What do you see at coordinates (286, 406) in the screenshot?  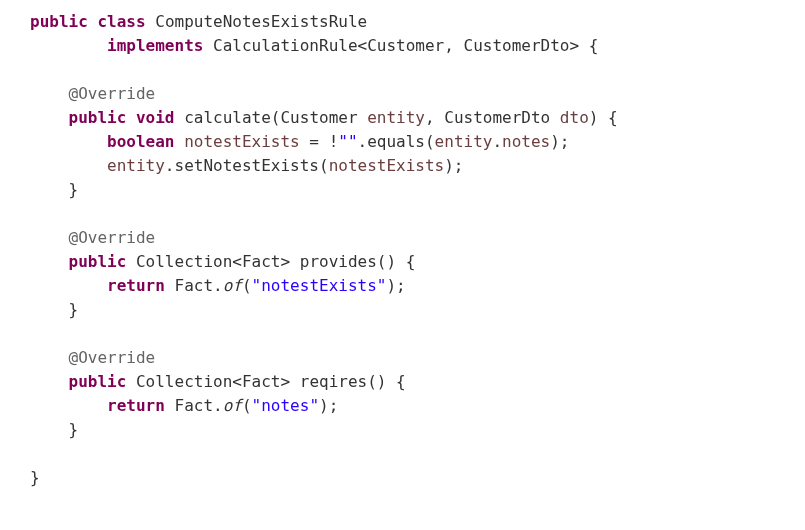 I see `string-notes: "notes"` at bounding box center [286, 406].